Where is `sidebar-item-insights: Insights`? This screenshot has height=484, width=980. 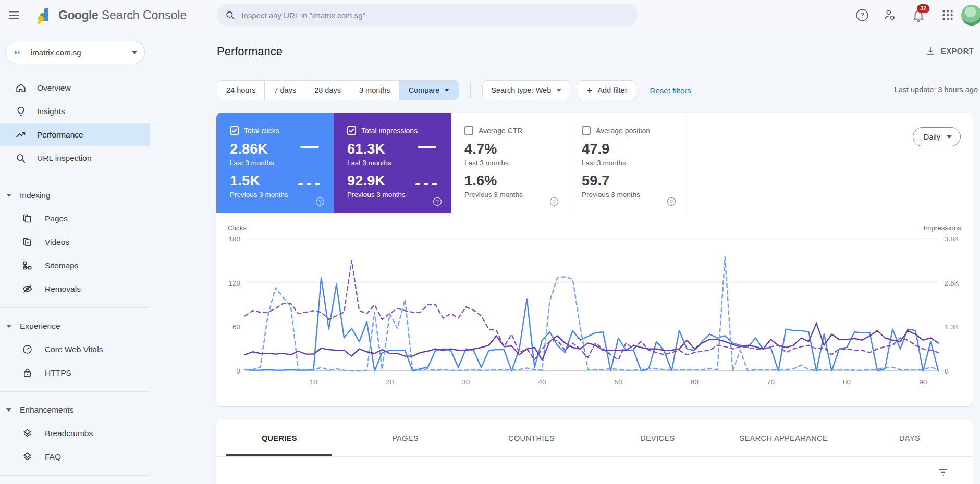 sidebar-item-insights: Insights is located at coordinates (75, 111).